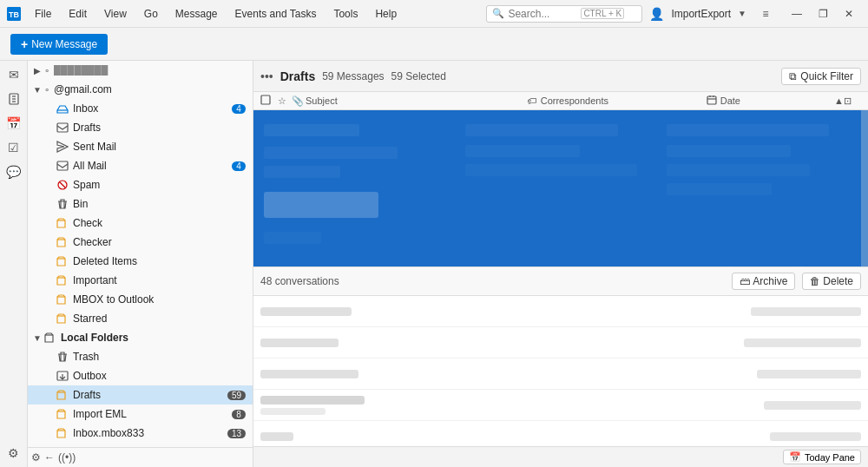 The width and height of the screenshot is (868, 467). I want to click on menu-go: Go, so click(151, 14).